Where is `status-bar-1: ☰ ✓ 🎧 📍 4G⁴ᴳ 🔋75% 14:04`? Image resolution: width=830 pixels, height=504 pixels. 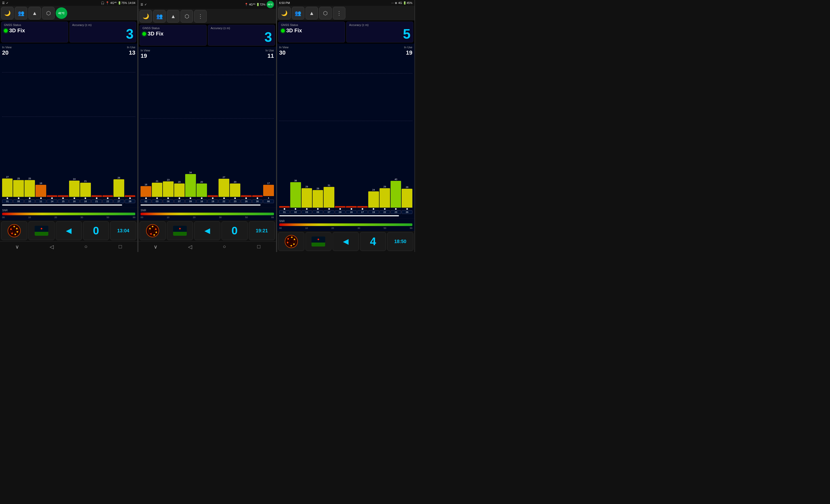 status-bar-1: ☰ ✓ 🎧 📍 4G⁴ᴳ 🔋75% 14:04 is located at coordinates (69, 3).